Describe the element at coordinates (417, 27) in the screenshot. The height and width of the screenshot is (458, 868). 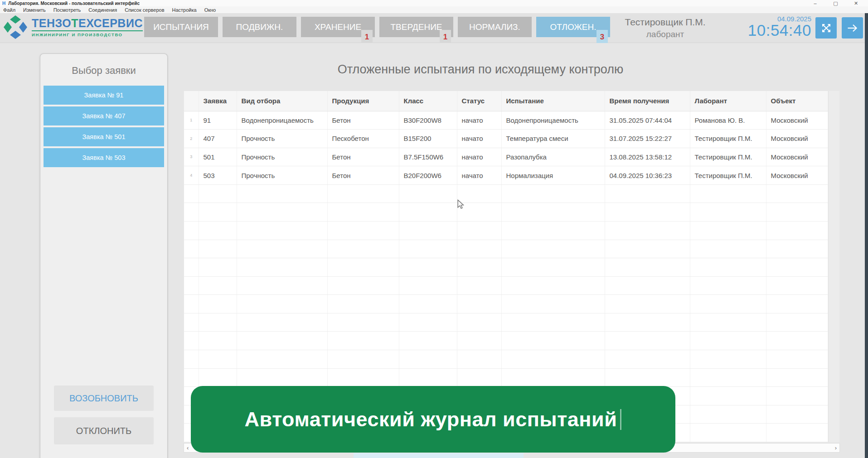
I see `tab-label: ТВЕРДЕНИЕ` at that location.